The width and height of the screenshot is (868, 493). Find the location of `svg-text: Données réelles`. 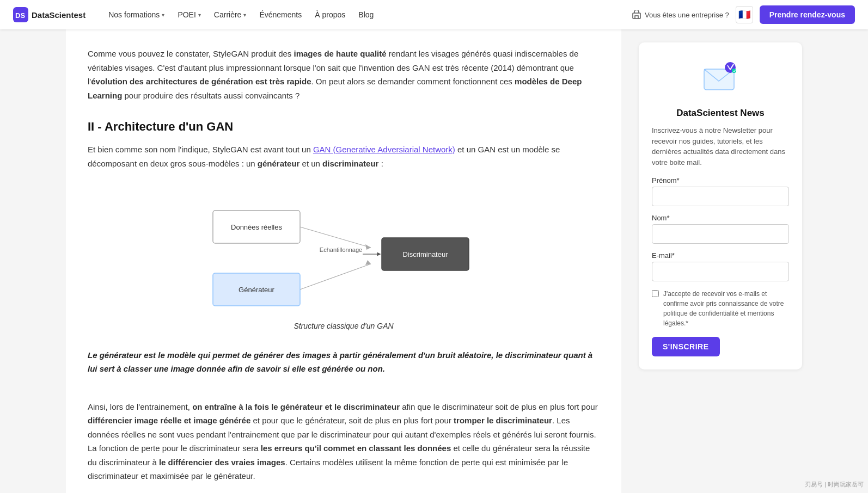

svg-text: Données réelles is located at coordinates (256, 227).